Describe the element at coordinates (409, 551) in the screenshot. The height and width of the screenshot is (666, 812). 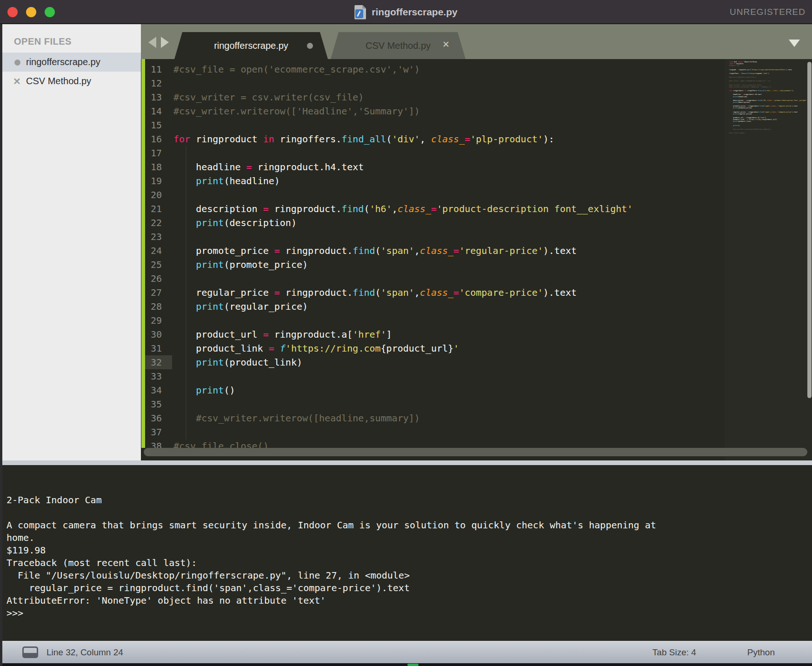
I see `console-line: $119.98` at that location.